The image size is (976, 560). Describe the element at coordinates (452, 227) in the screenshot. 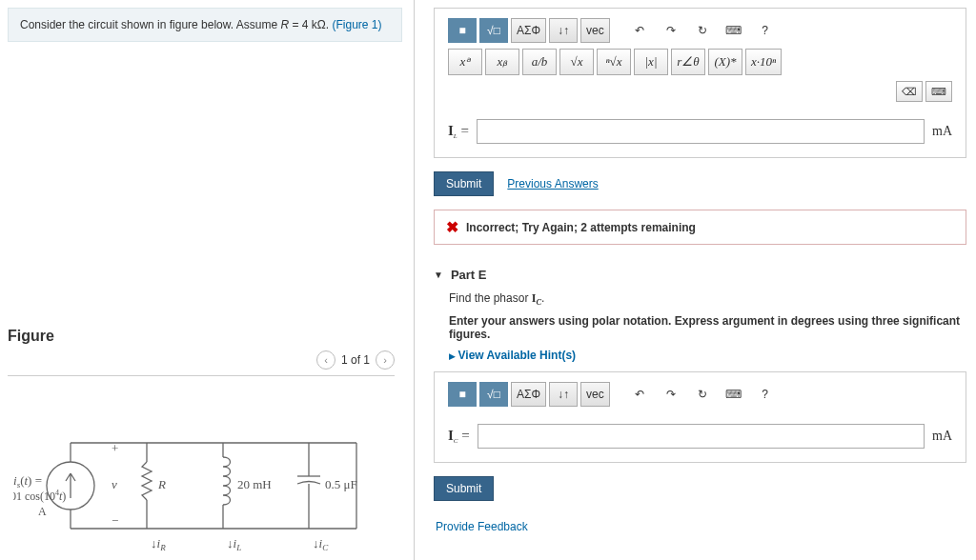

I see `incorrect-icon: ✖` at that location.